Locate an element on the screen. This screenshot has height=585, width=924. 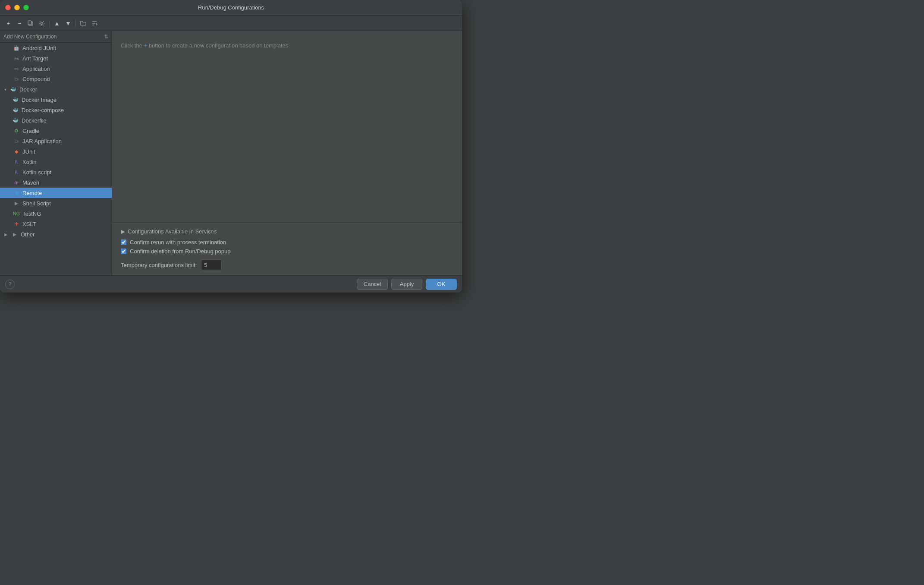
collapse-arrow-icon: ▶ is located at coordinates (123, 231).